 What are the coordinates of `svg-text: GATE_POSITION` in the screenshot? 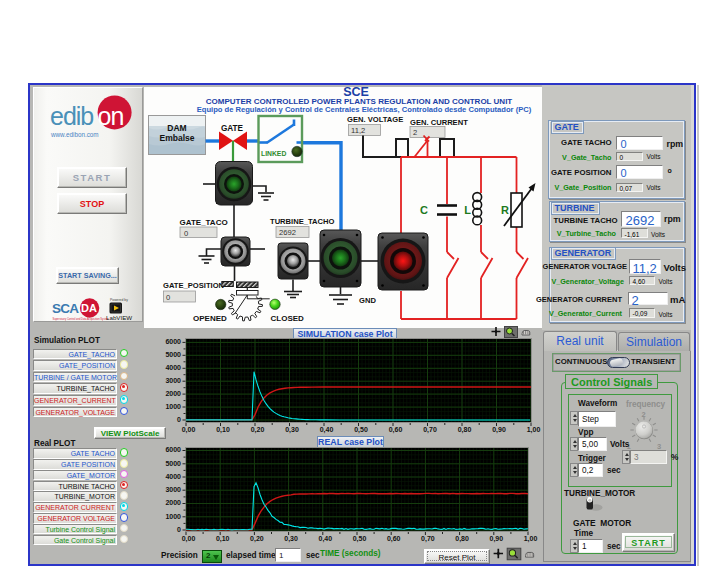 It's located at (194, 286).